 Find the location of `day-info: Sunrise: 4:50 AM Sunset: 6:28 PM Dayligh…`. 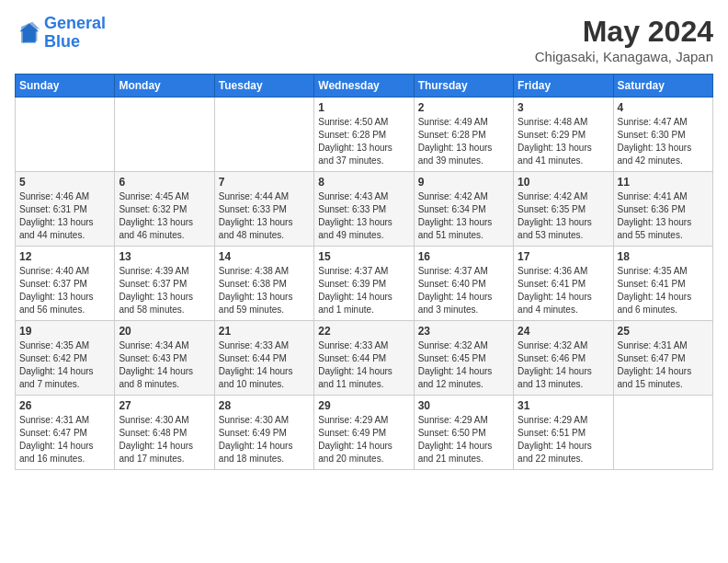

day-info: Sunrise: 4:50 AM Sunset: 6:28 PM Dayligh… is located at coordinates (364, 142).